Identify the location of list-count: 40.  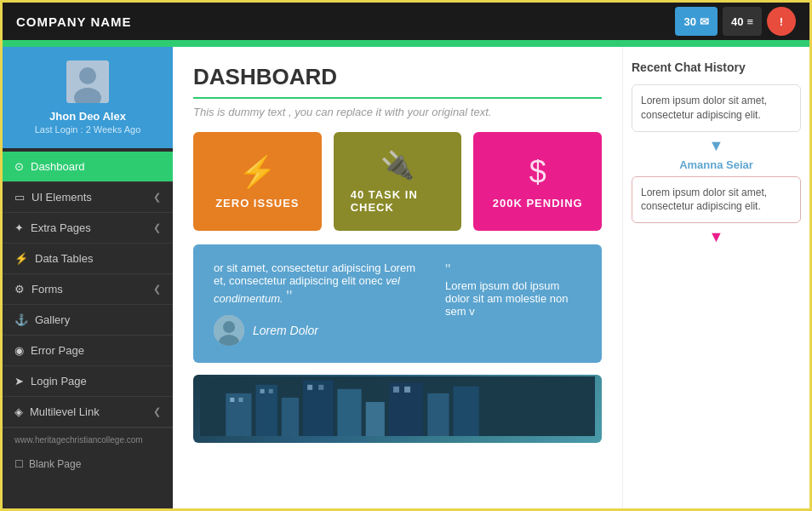
(737, 22).